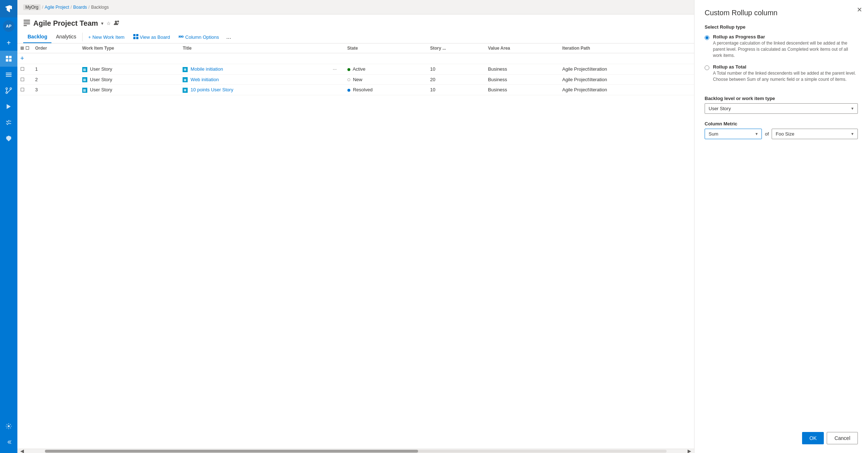 This screenshot has width=868, height=453. What do you see at coordinates (9, 107) in the screenshot?
I see `nav-item-pipelines` at bounding box center [9, 107].